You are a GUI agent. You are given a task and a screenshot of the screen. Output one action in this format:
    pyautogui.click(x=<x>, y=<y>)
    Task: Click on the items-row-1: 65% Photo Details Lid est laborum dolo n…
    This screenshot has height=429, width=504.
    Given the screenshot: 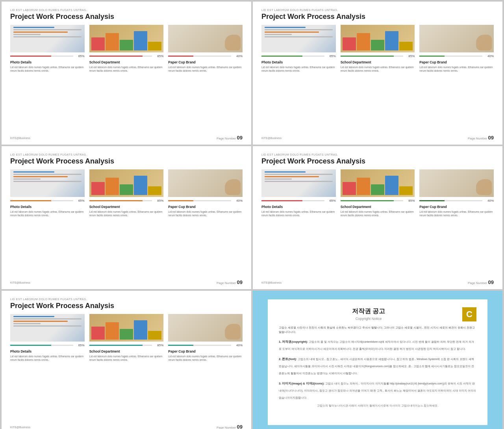 What is the action you would take?
    pyautogui.click(x=126, y=49)
    